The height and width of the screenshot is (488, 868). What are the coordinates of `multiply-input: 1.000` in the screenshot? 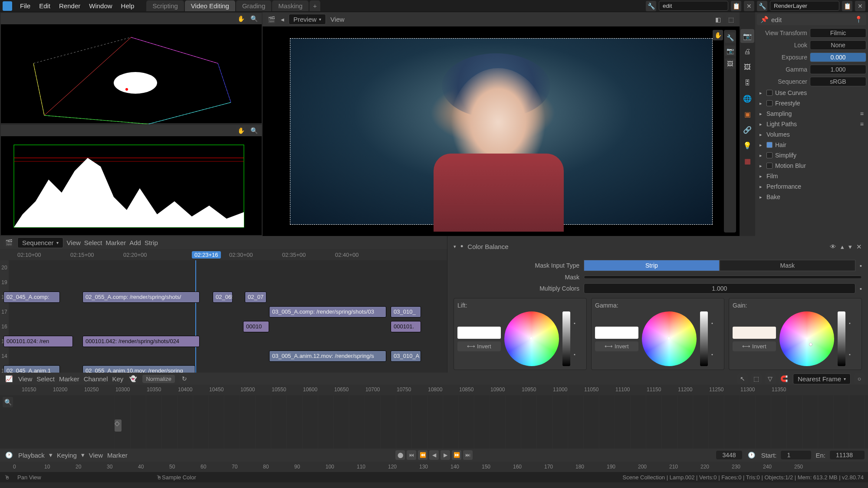 It's located at (720, 288).